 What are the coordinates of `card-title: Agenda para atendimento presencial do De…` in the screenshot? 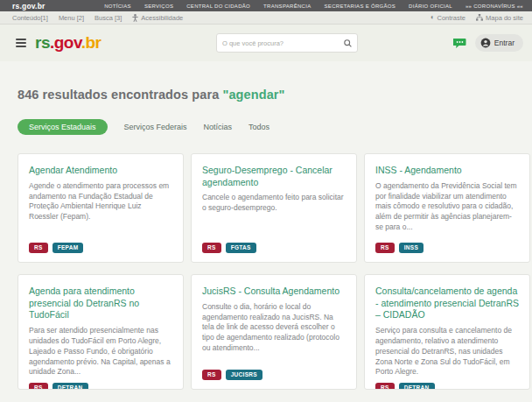 It's located at (101, 303).